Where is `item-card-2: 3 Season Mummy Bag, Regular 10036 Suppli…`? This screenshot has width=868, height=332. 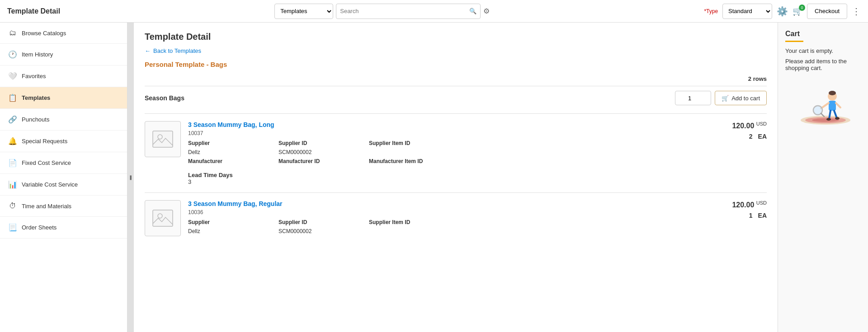 item-card-2: 3 Season Mummy Bag, Regular 10036 Suppli… is located at coordinates (456, 218).